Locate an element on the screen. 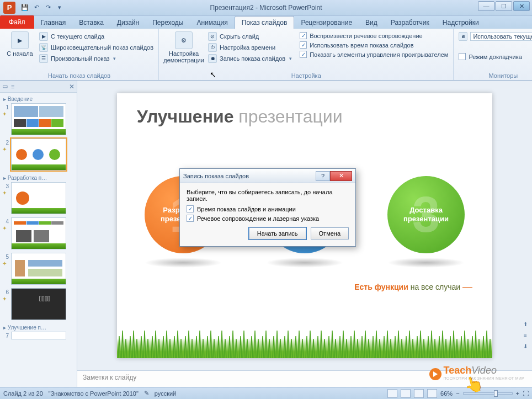 The height and width of the screenshot is (399, 532). record-show-label: Запись показа слайдов is located at coordinates (253, 58).